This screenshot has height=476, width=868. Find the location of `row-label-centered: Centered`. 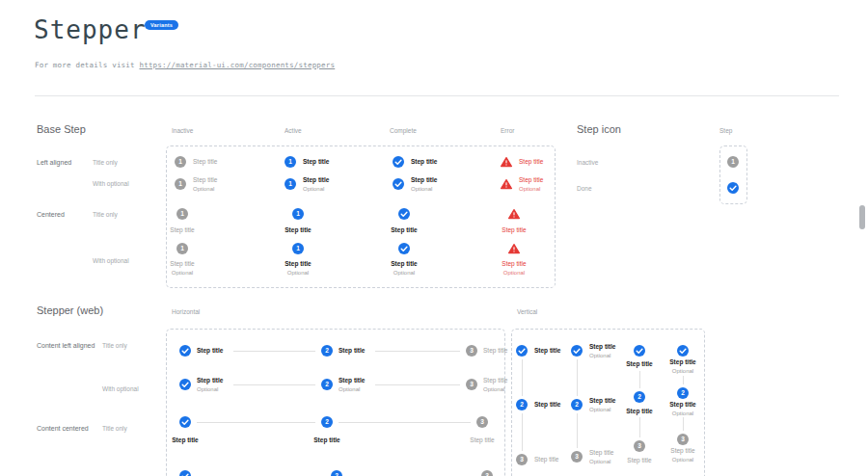

row-label-centered: Centered is located at coordinates (50, 214).